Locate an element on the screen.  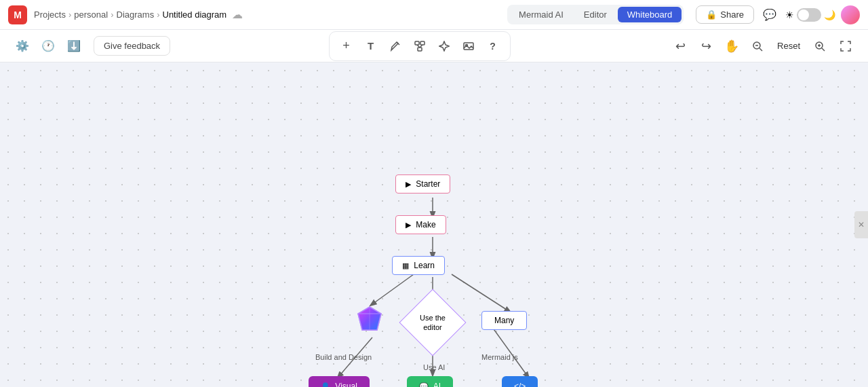
node-gem is located at coordinates (370, 321).